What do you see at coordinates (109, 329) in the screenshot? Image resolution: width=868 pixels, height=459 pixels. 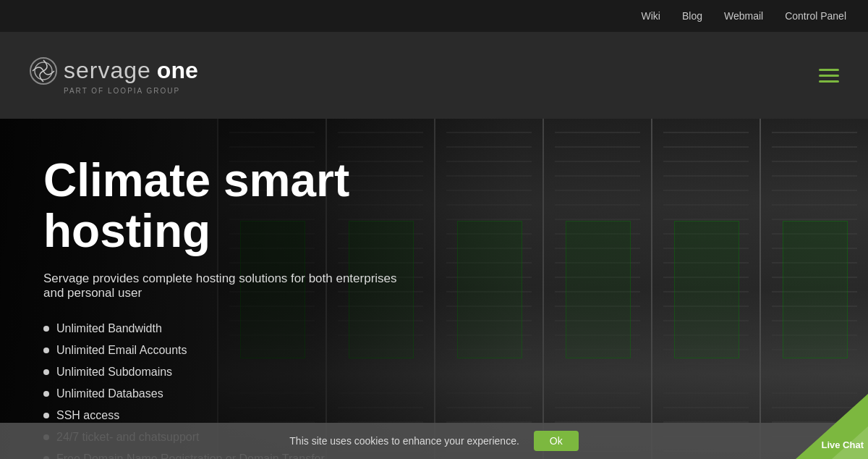 I see `feature-bandwidth-text: Unlimited Bandwidth` at bounding box center [109, 329].